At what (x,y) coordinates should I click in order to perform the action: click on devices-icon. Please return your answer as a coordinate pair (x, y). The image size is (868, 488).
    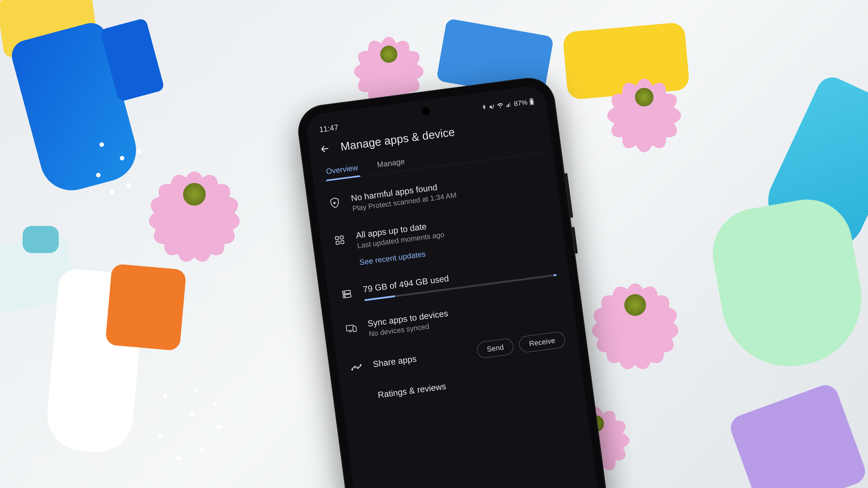
    Looking at the image, I should click on (351, 328).